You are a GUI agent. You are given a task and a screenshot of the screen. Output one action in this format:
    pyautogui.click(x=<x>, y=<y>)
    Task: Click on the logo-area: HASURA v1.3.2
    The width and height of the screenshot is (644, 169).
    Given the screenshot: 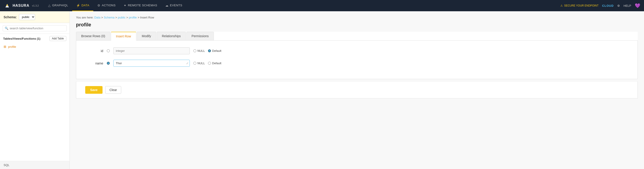 What is the action you would take?
    pyautogui.click(x=21, y=6)
    